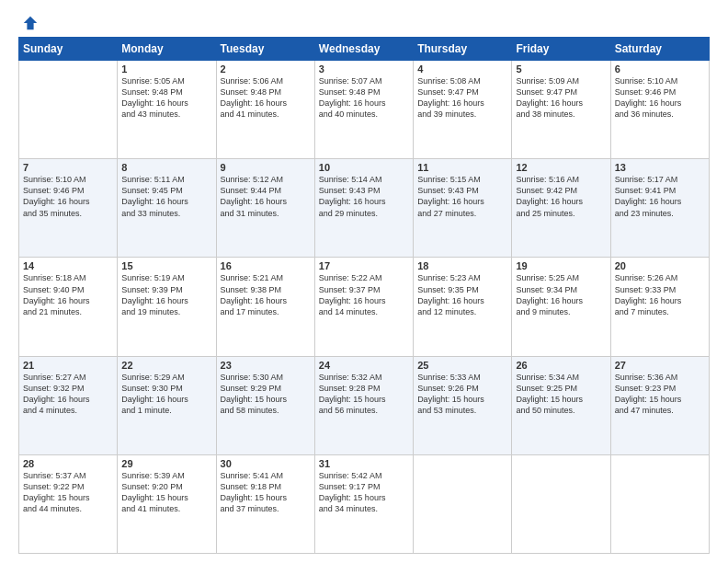  Describe the element at coordinates (364, 266) in the screenshot. I see `day-number: 17` at that location.